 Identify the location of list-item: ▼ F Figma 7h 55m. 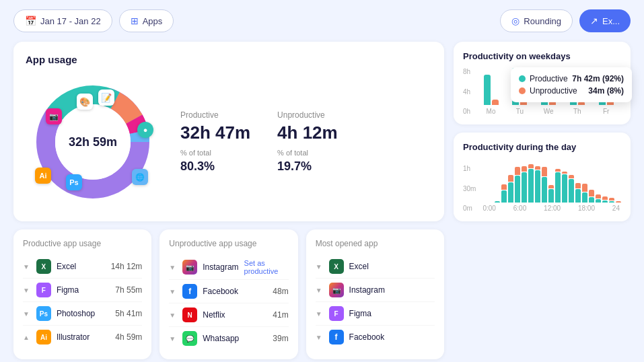
(82, 291).